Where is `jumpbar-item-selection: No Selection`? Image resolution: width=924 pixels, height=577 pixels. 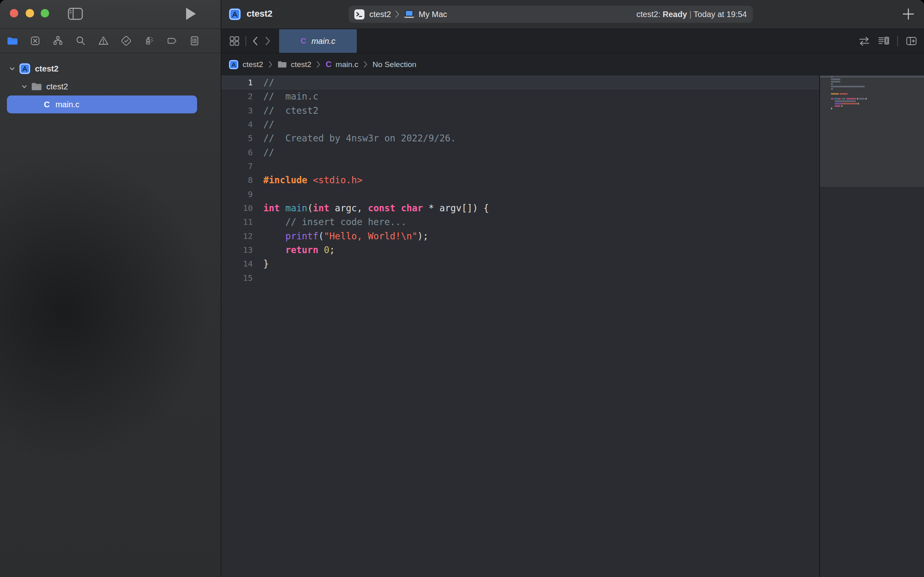
jumpbar-item-selection: No Selection is located at coordinates (395, 65).